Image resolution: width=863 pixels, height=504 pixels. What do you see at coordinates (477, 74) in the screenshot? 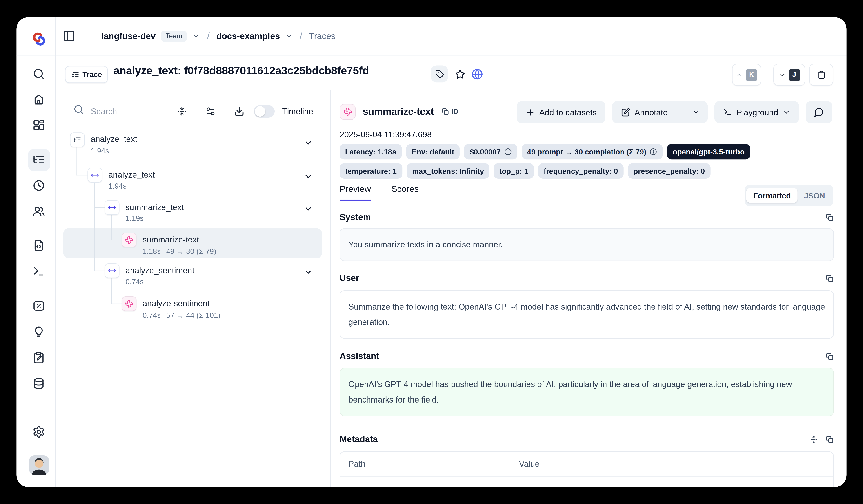
I see `public-globe-icon` at bounding box center [477, 74].